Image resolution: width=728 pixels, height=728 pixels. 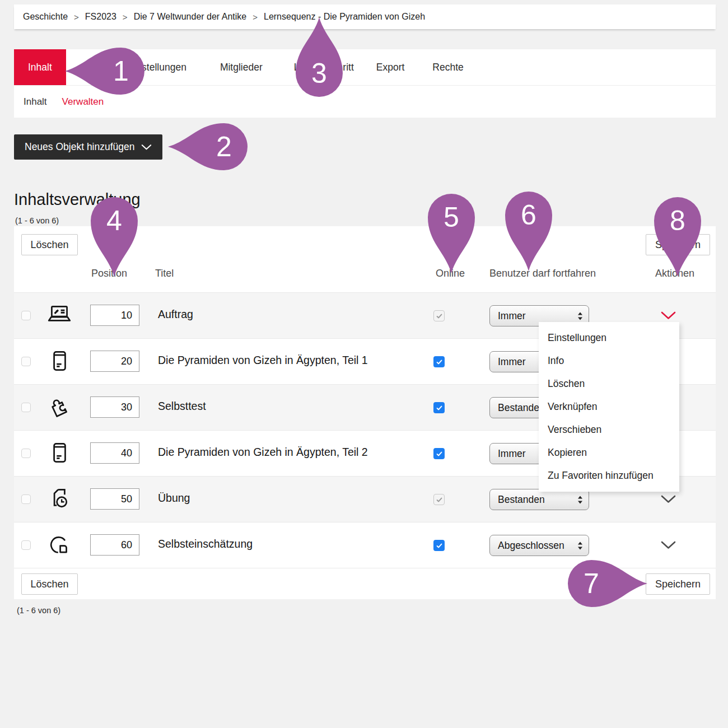 What do you see at coordinates (35, 102) in the screenshot?
I see `subtab-inhalt: Inhalt` at bounding box center [35, 102].